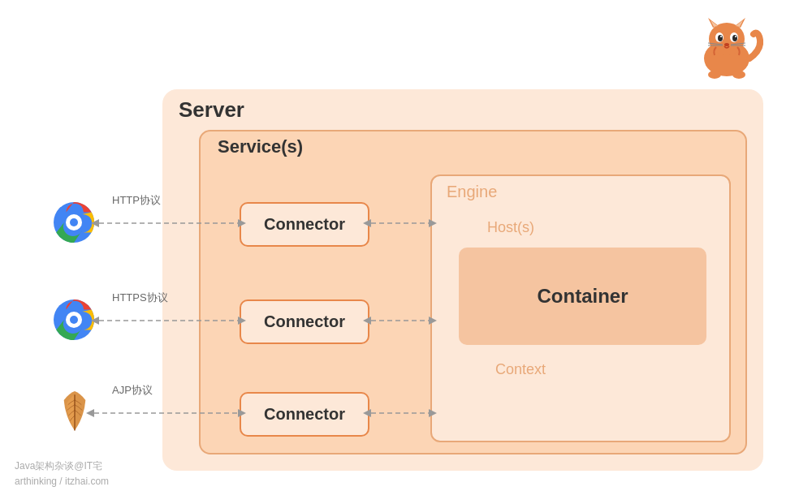 This screenshot has height=504, width=812. What do you see at coordinates (304, 321) in the screenshot?
I see `connector-box-2: Connector` at bounding box center [304, 321].